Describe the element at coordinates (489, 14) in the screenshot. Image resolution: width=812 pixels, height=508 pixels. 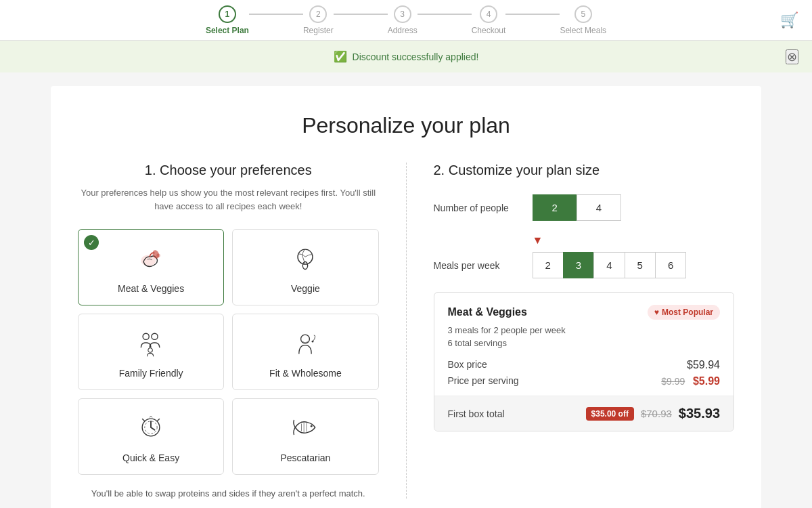
I see `step-circle-4: 4` at that location.